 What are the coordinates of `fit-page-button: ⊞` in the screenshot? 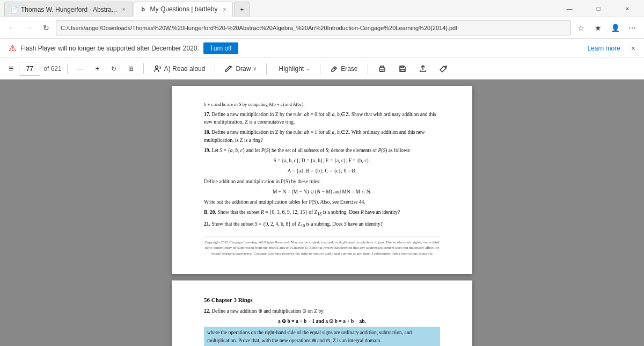 It's located at (131, 69).